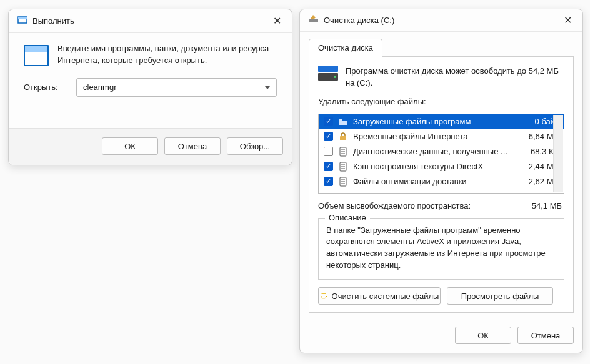 This screenshot has height=364, width=590. I want to click on run-body: Введите имя программы, папки, документа …, so click(150, 50).